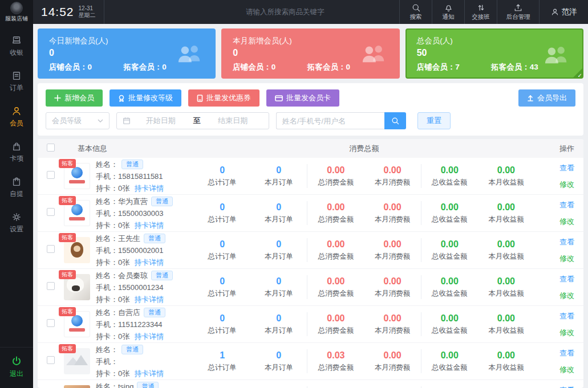 The image size is (588, 388). I want to click on date-range-picker: 开始日期 至 结束日期, so click(193, 121).